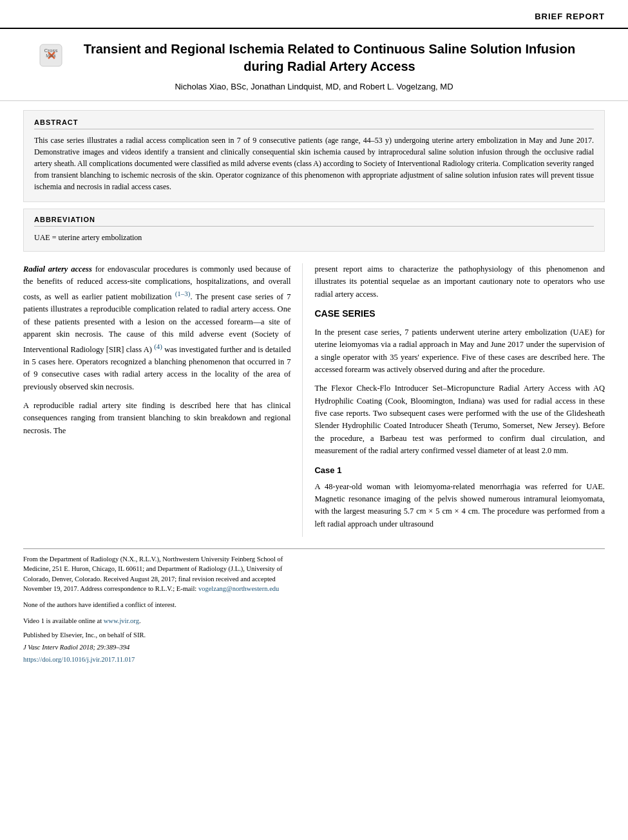  What do you see at coordinates (460, 471) in the screenshot?
I see `case1-heading: Case 1` at bounding box center [460, 471].